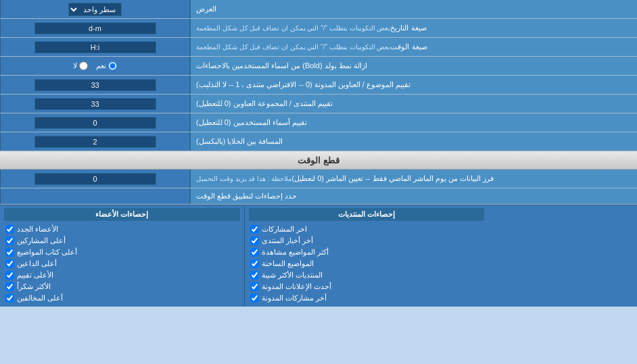 This screenshot has width=637, height=364. Describe the element at coordinates (95, 123) in the screenshot. I see `usernames-input-cell` at that location.